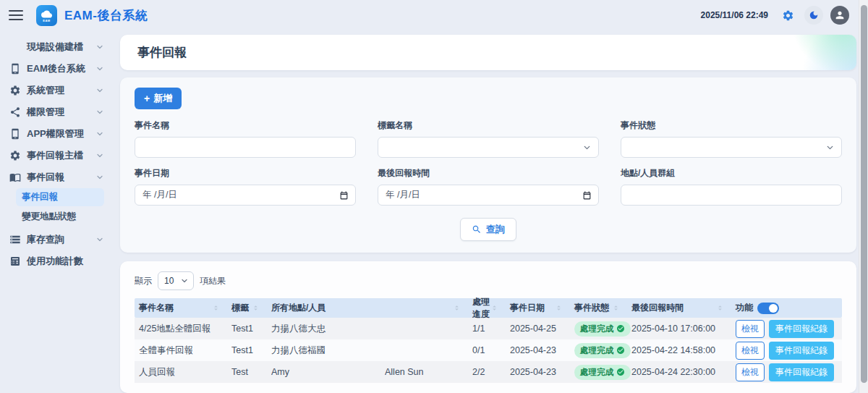  What do you see at coordinates (367, 350) in the screenshot?
I see `cell-targets: 力揚八德福國` at bounding box center [367, 350].